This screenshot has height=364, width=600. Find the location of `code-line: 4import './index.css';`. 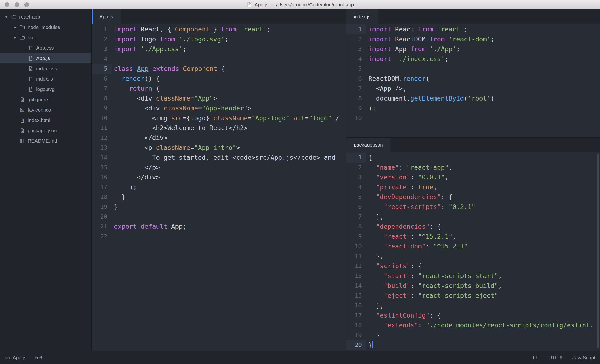

code-line: 4import './index.css'; is located at coordinates (473, 59).